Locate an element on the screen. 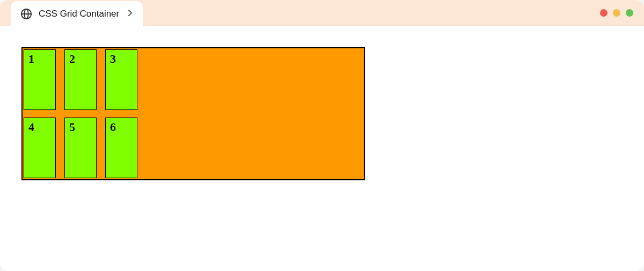 Image resolution: width=644 pixels, height=271 pixels. grid-item-5: 5 is located at coordinates (80, 148).